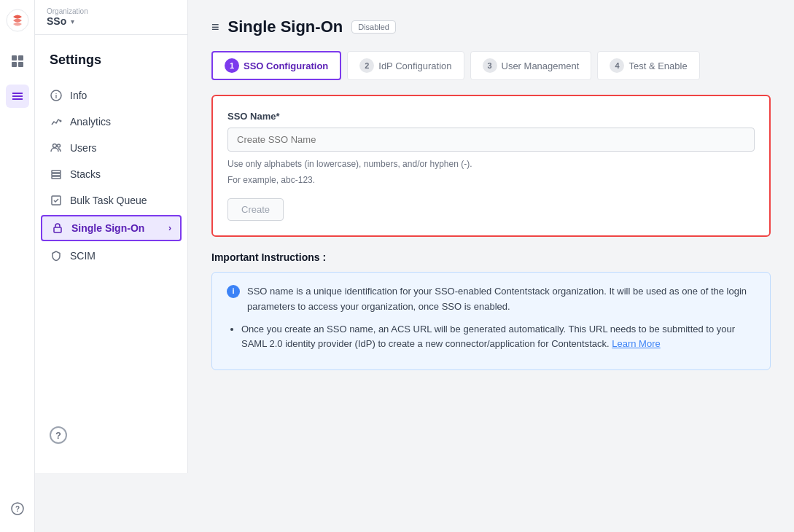 This screenshot has height=532, width=794. I want to click on nav-icon-grid, so click(17, 61).